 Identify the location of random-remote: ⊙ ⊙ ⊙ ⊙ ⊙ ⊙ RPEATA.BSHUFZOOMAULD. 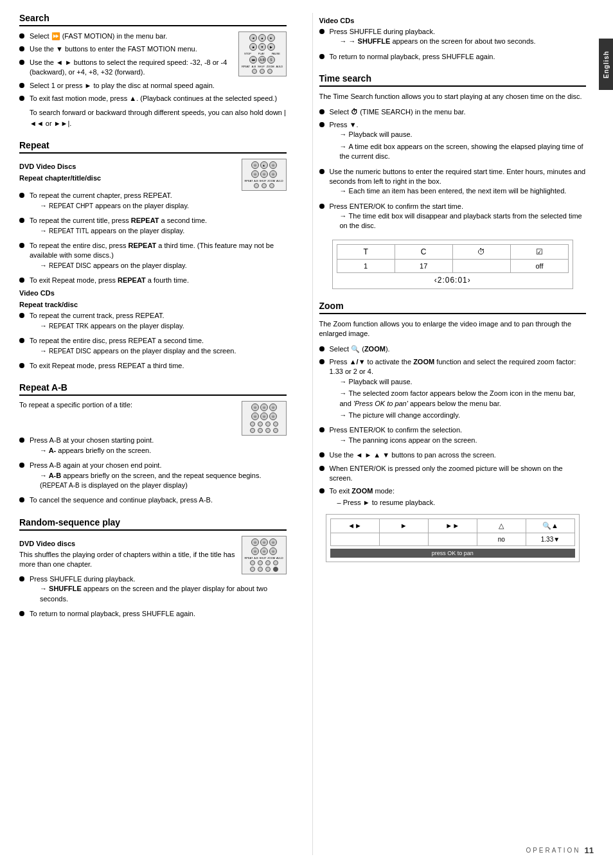
(264, 555).